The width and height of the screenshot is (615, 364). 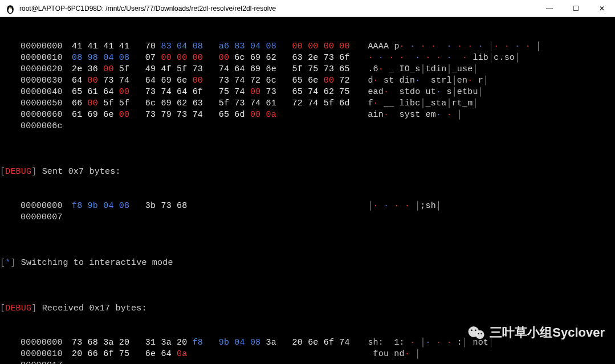 I want to click on hex-bytes: 73 68 3a 20 31 3a 20 f8 9b 04 08 3a 20 6…, so click(x=213, y=343).